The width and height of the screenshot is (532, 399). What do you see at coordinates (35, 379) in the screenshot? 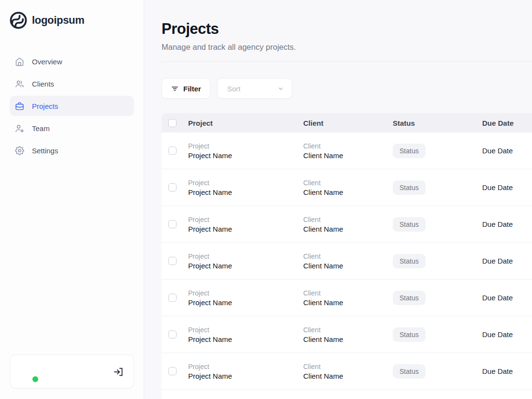
I see `green-status-dot` at bounding box center [35, 379].